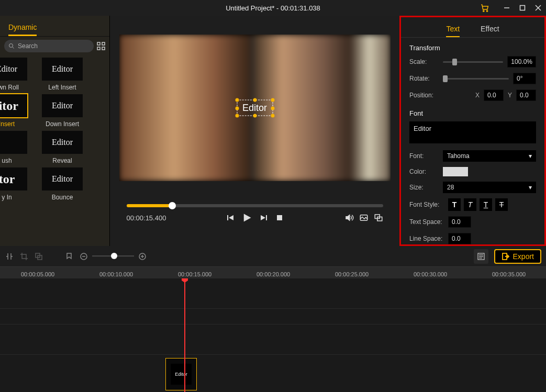 Image resolution: width=546 pixels, height=392 pixels. What do you see at coordinates (486, 205) in the screenshot?
I see `underline-button: T` at bounding box center [486, 205].